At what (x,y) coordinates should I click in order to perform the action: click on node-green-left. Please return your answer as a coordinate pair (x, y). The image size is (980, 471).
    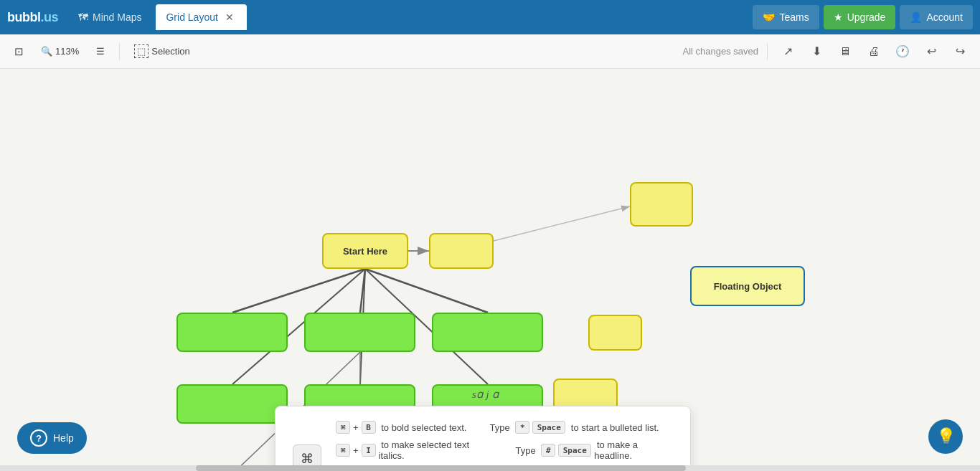
    Looking at the image, I should click on (232, 333).